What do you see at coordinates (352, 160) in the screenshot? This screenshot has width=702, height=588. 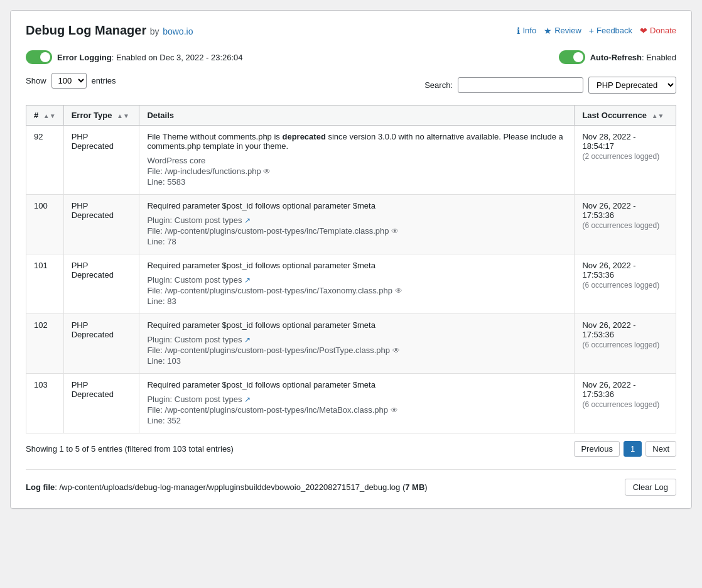 I see `table-row: 92PHP DeprecatedFile Theme without comme…` at bounding box center [352, 160].